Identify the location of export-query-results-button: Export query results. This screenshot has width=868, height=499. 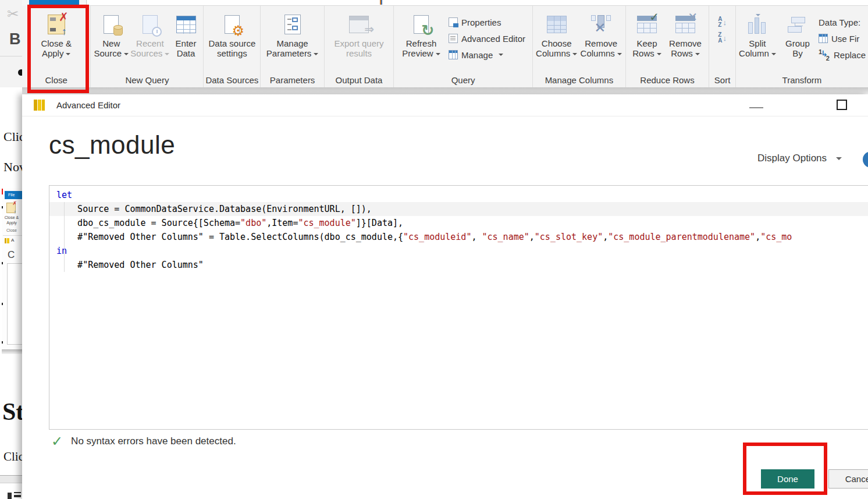
(359, 34).